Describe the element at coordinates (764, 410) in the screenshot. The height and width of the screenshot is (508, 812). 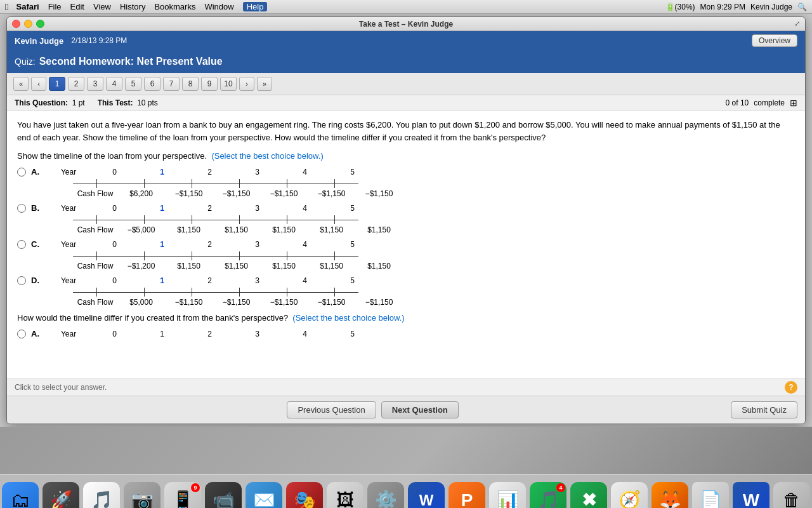
I see `submit-quiz-button: Submit Quiz` at that location.